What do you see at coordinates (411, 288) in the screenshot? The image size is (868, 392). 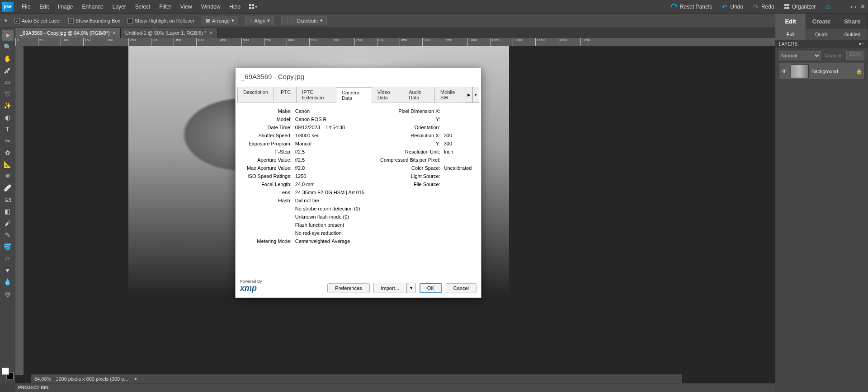 I see `import-dropdown-arrow: ▾` at bounding box center [411, 288].